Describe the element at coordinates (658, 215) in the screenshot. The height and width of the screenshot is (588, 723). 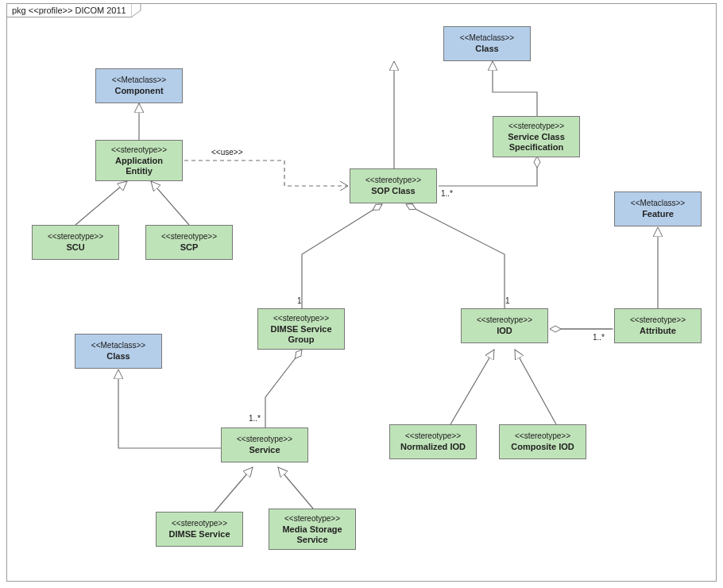
I see `metaclass-name: Feature` at that location.